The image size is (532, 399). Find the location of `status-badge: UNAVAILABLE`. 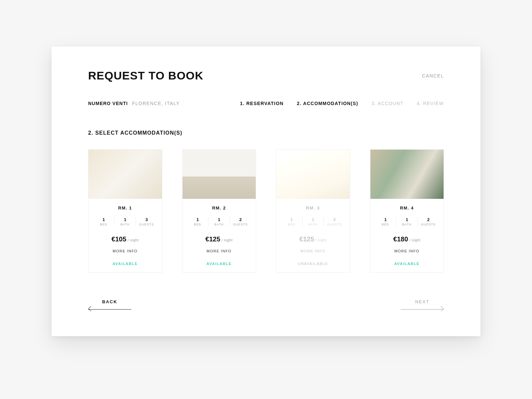

status-badge: UNAVAILABLE is located at coordinates (313, 264).